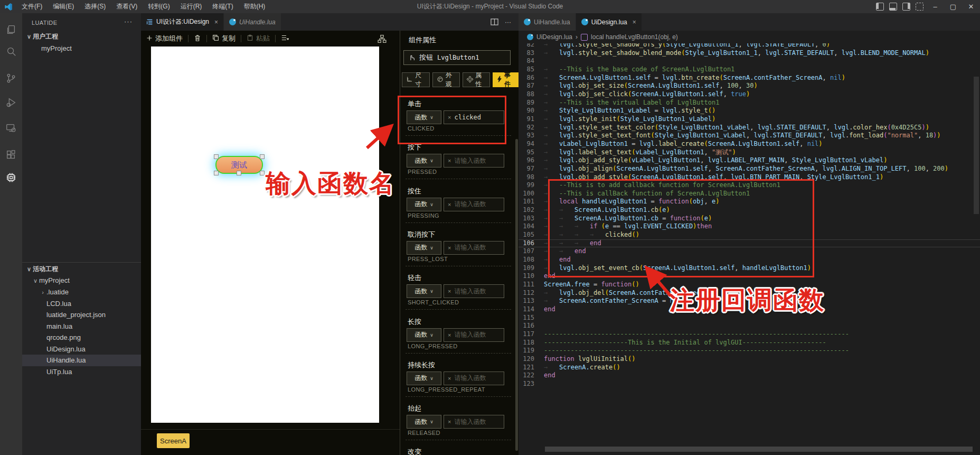 The image size is (980, 455). I want to click on code-token: 100, so click(920, 169).